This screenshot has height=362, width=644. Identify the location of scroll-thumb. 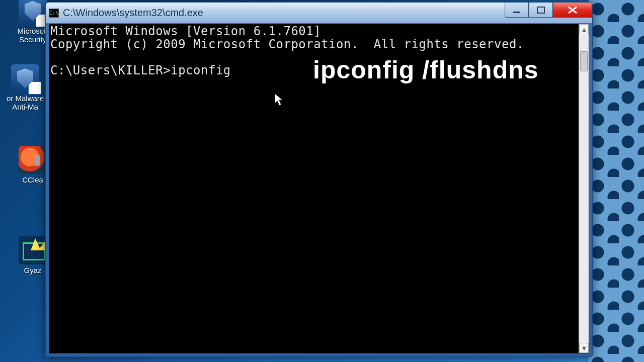
(584, 61).